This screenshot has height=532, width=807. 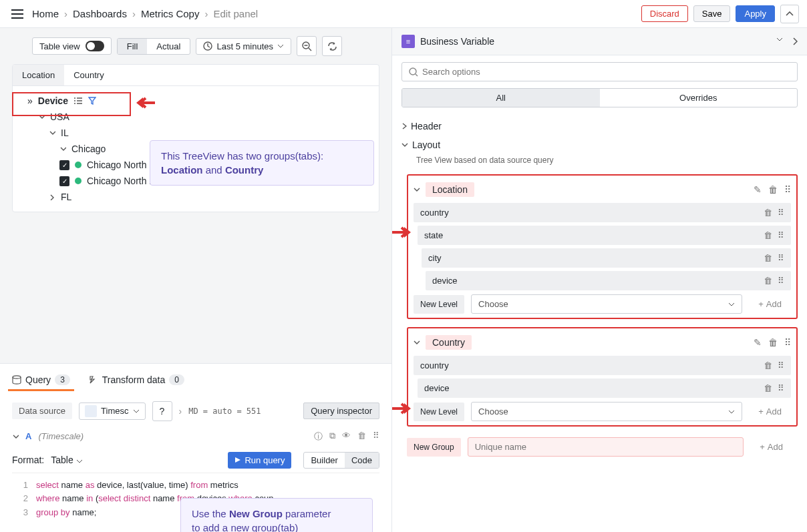 I want to click on panel-type-title: Business Variable, so click(x=457, y=41).